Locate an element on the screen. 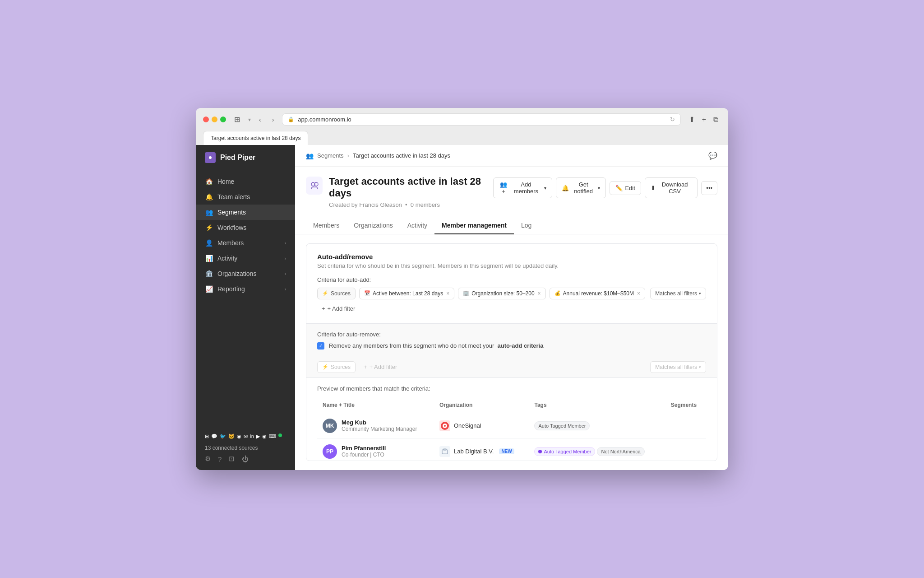  org-size-filter-chip: 🏢 Organization size: 50–200 × is located at coordinates (502, 294).